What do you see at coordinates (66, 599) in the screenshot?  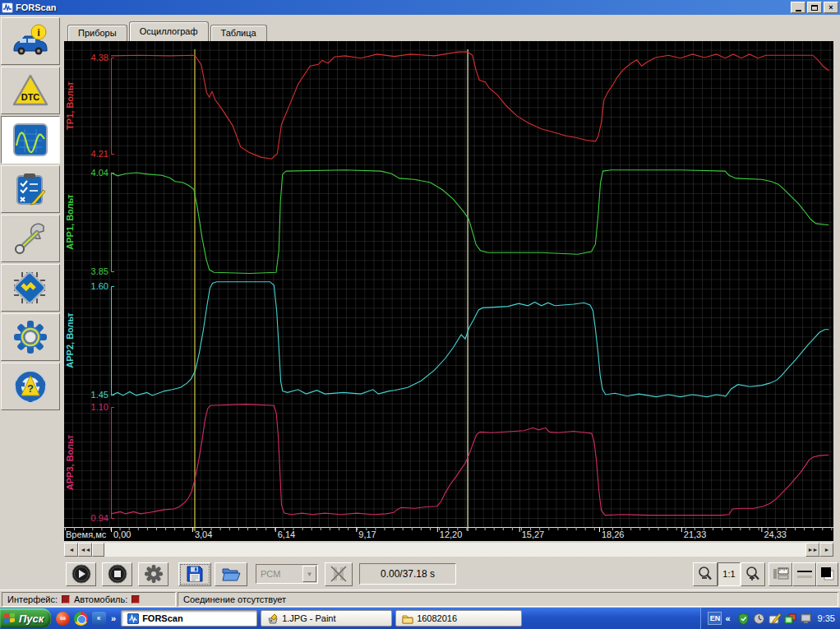 I see `interface-status-indicator` at bounding box center [66, 599].